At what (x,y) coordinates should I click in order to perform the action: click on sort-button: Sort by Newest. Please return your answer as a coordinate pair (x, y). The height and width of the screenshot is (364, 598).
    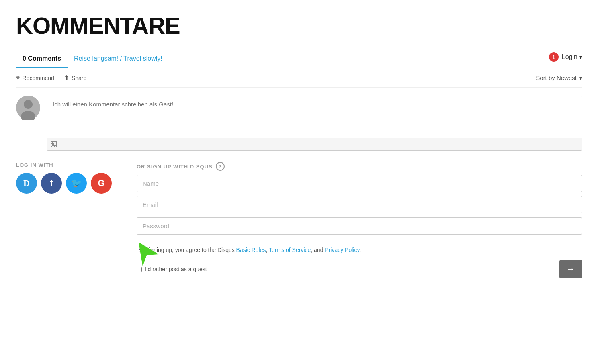
    Looking at the image, I should click on (559, 78).